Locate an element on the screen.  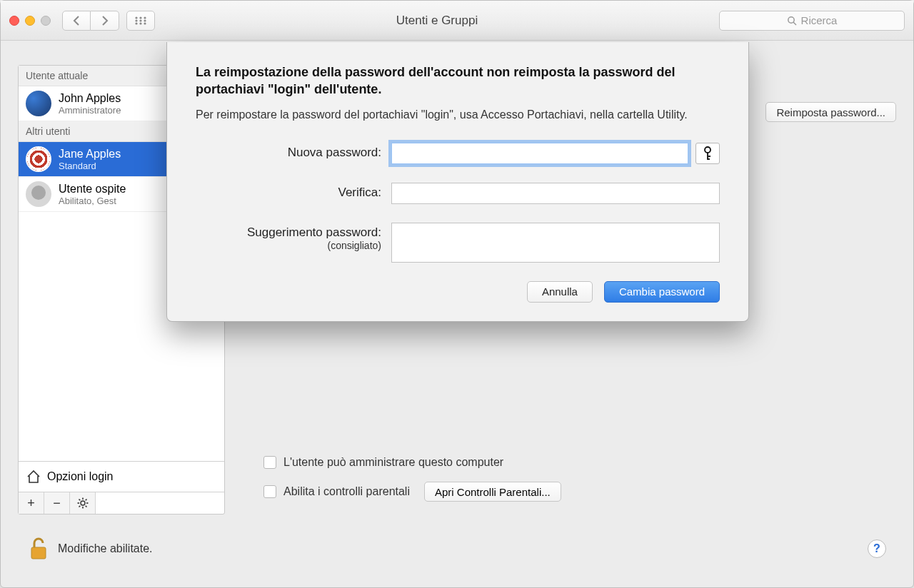
hint-label-text: Suggerimento password: is located at coordinates (314, 233).